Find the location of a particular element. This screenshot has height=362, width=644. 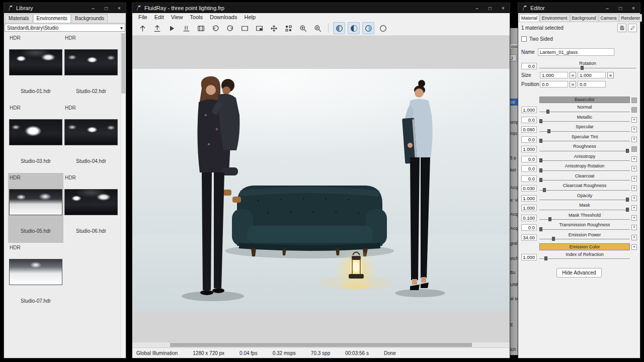

metallic-value-input: 0.0 is located at coordinates (529, 120).